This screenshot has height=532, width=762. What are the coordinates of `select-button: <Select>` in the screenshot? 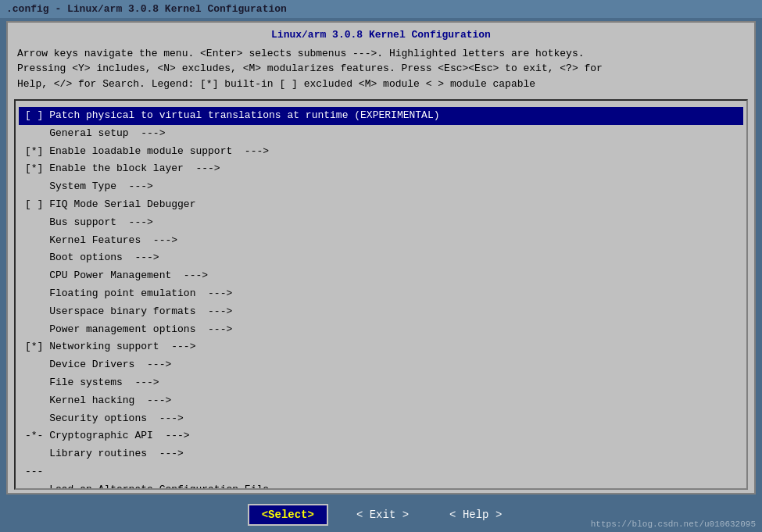 It's located at (288, 515).